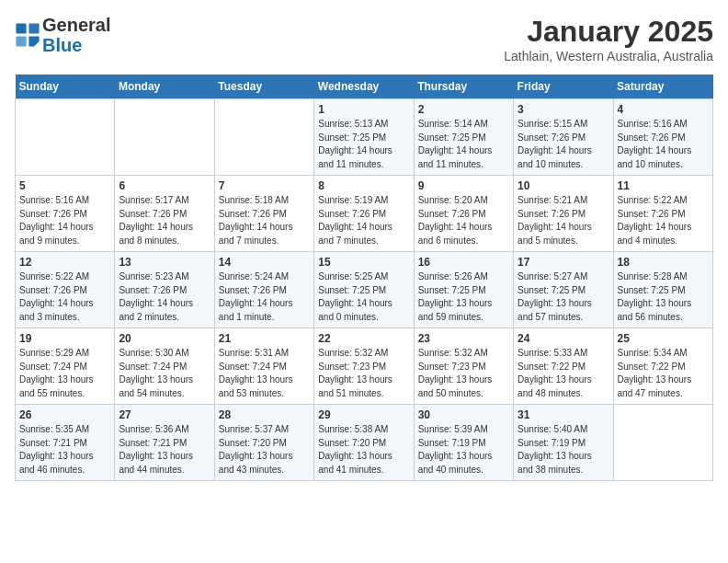  What do you see at coordinates (164, 339) in the screenshot?
I see `day-number: 20` at bounding box center [164, 339].